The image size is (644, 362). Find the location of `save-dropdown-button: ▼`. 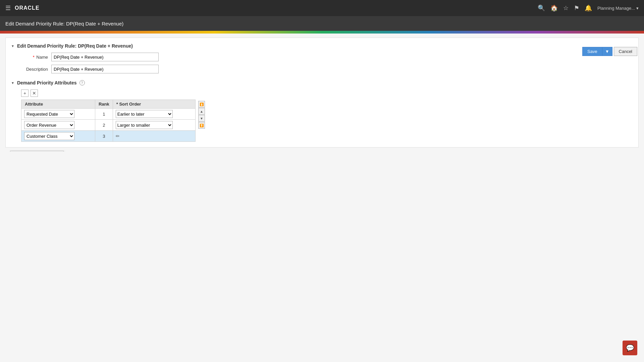

save-dropdown-button: ▼ is located at coordinates (607, 52).